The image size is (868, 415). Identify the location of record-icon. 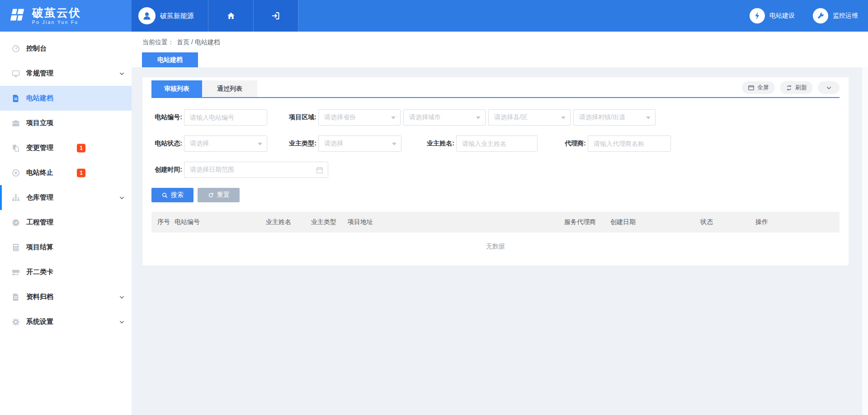
(16, 173).